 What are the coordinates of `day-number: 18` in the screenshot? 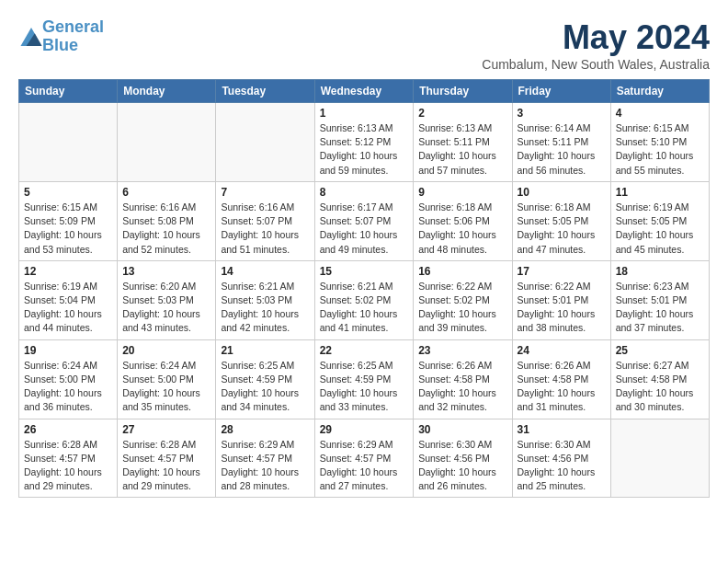 It's located at (660, 271).